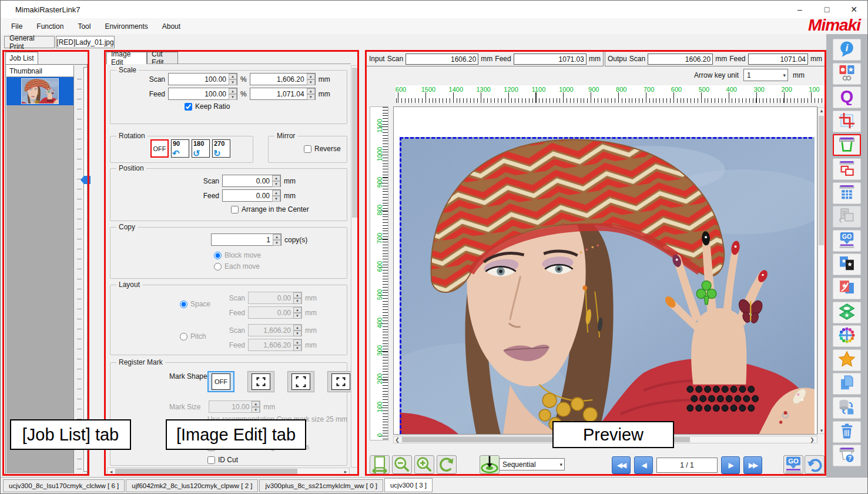  What do you see at coordinates (261, 382) in the screenshot?
I see `mark-shape-type1-button` at bounding box center [261, 382].